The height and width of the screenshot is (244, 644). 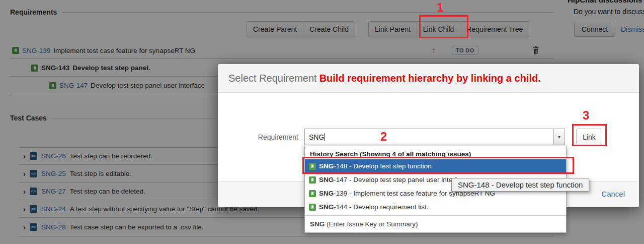 I want to click on requirement-input: SNG ▾, so click(x=435, y=137).